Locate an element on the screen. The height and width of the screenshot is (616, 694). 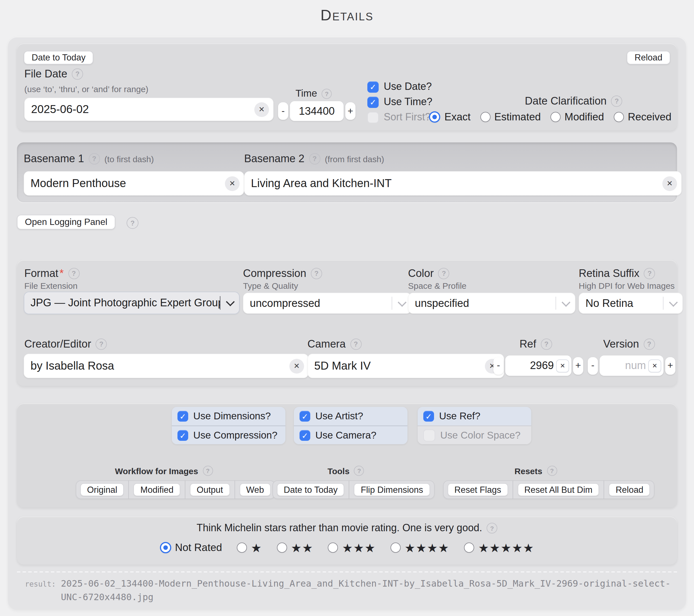
tools-flip-dimensions-button: Flip Dimensions is located at coordinates (392, 490).